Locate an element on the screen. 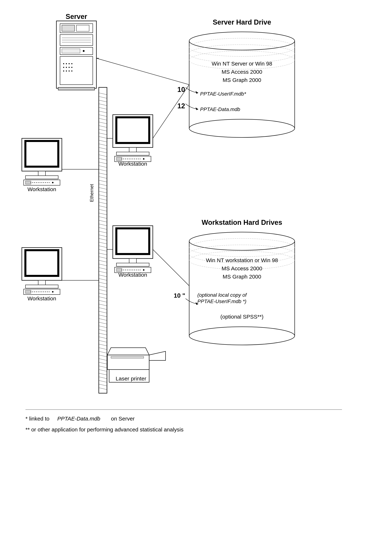 Image resolution: width=392 pixels, height=533 pixels. server-hd-cylinder is located at coordinates (242, 85).